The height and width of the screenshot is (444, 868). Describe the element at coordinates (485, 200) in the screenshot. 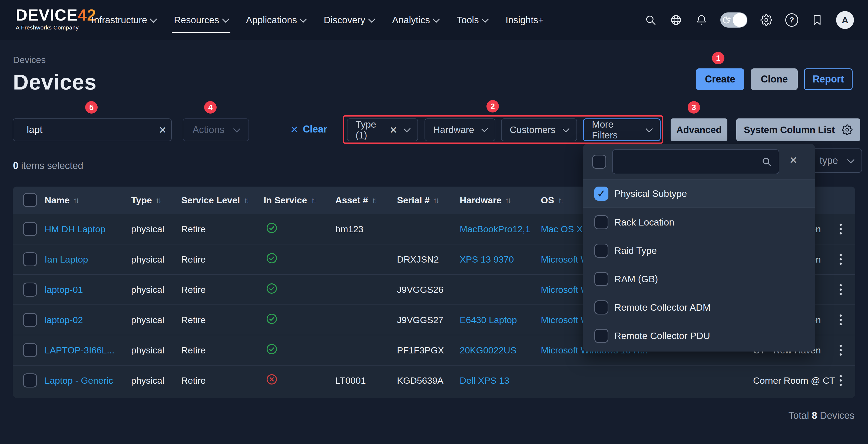

I see `column-header-hardware: Hardware↑↓` at that location.